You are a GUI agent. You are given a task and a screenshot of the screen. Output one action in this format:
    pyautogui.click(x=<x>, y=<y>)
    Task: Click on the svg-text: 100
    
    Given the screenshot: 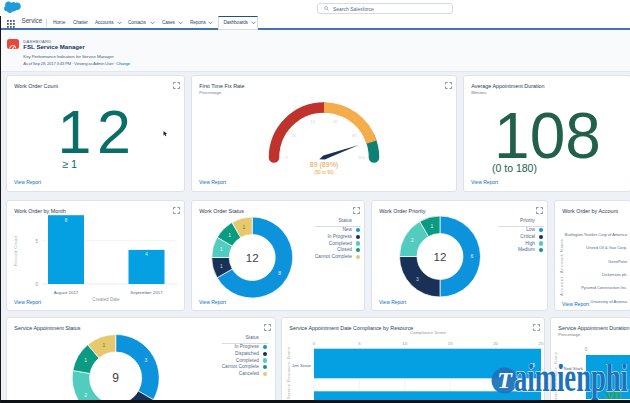 What is the action you would take?
    pyautogui.click(x=362, y=158)
    